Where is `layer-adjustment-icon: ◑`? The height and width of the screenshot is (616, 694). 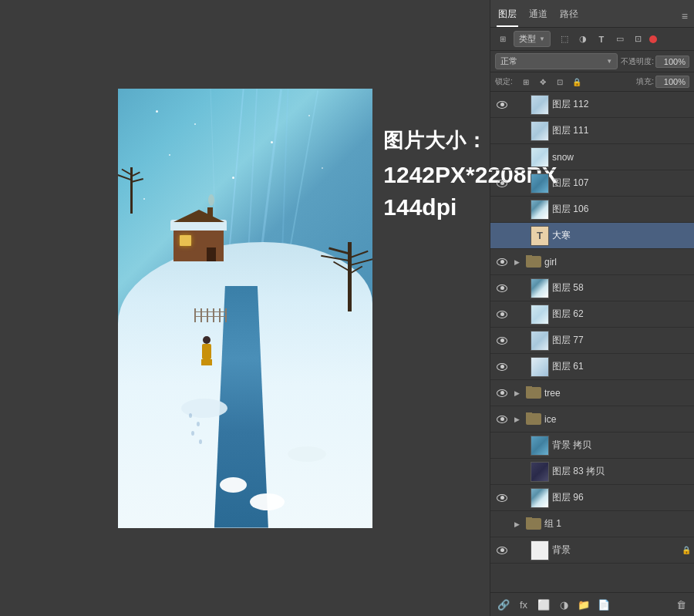 layer-adjustment-icon: ◑ is located at coordinates (564, 604).